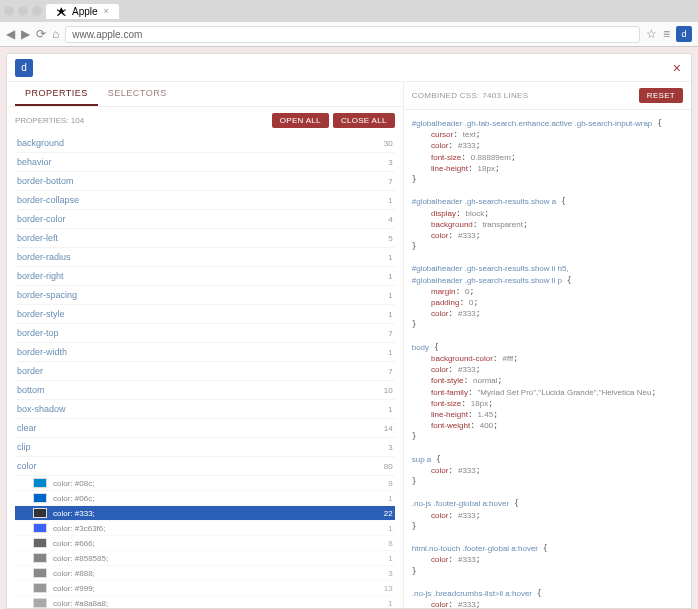  I want to click on property-row: border-bottom7, so click(205, 182).